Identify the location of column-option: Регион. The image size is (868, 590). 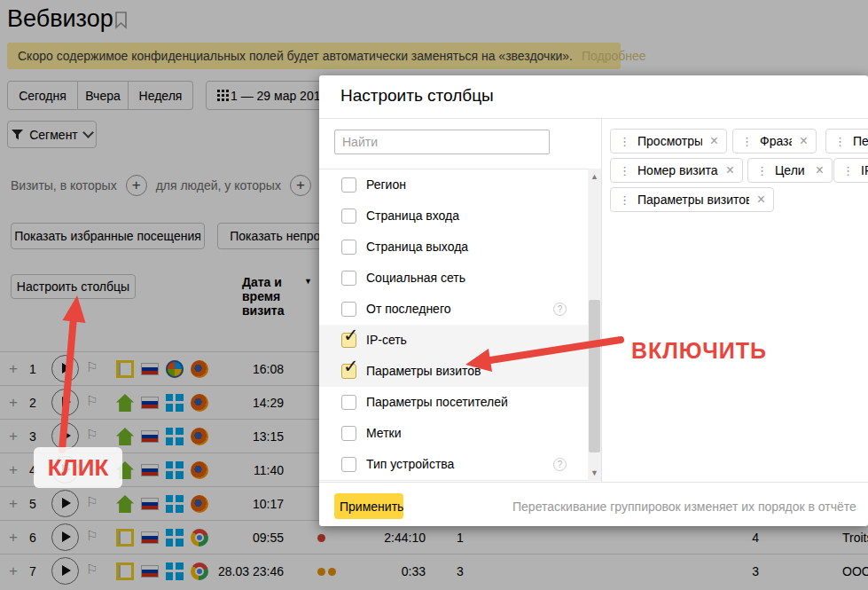
(460, 185).